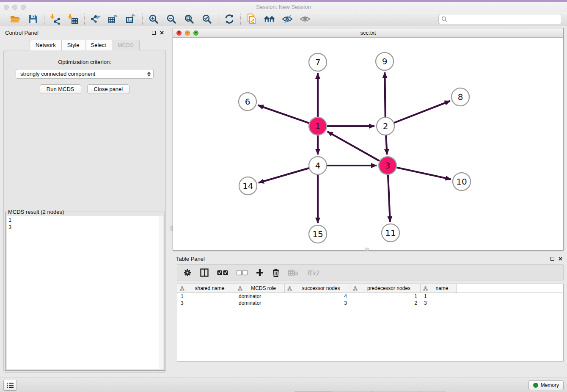 The height and width of the screenshot is (392, 567). Describe the element at coordinates (154, 33) in the screenshot. I see `float-panel-icon` at that location.